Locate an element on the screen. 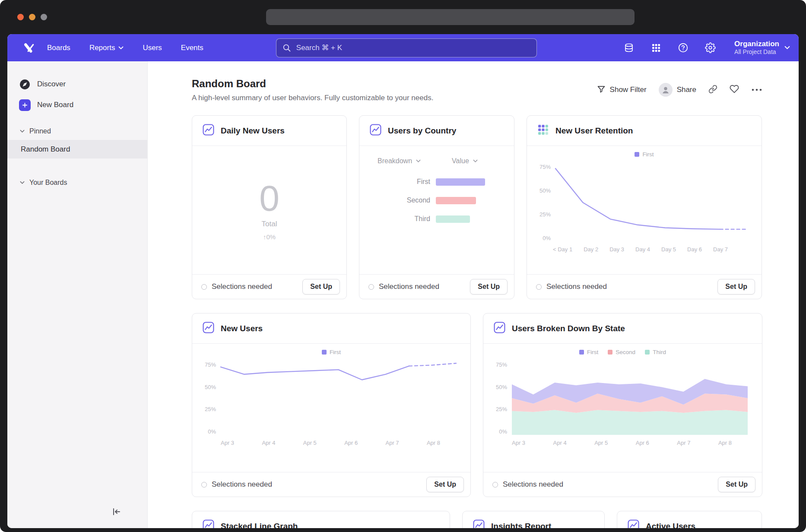  avatar is located at coordinates (666, 90).